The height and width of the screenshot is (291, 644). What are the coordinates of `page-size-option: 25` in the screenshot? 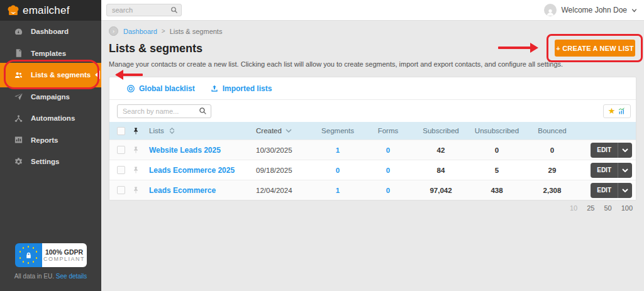 It's located at (591, 208).